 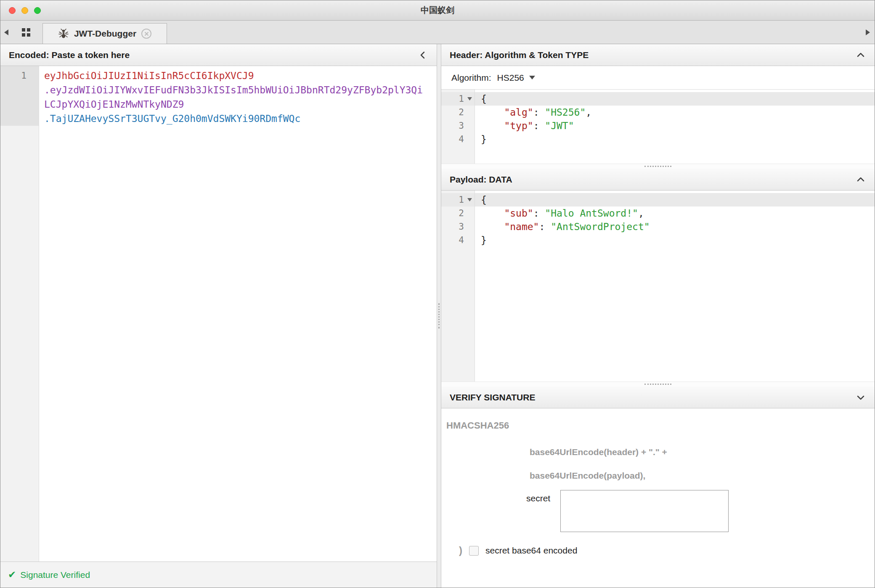 What do you see at coordinates (235, 76) in the screenshot?
I see `token-header-segment: eyJhbGciOiJIUzI1NiIsInR5cCI6IkpXVCJ9` at bounding box center [235, 76].